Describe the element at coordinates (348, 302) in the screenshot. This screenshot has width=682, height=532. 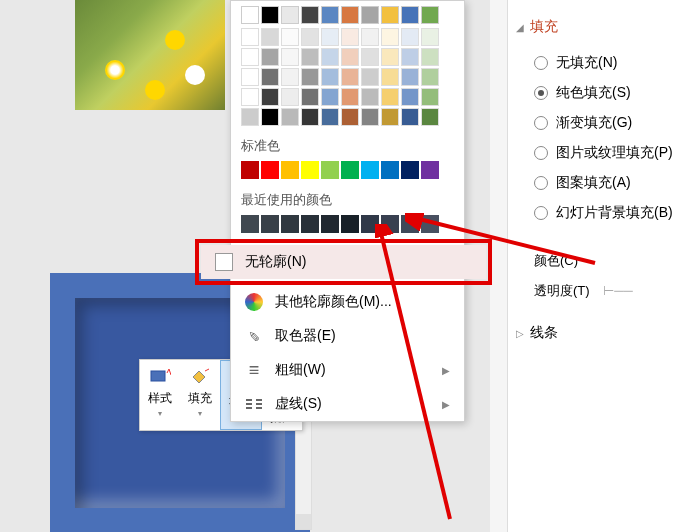
I see `more-colors-item: 其他轮廓颜色(M)...` at that location.